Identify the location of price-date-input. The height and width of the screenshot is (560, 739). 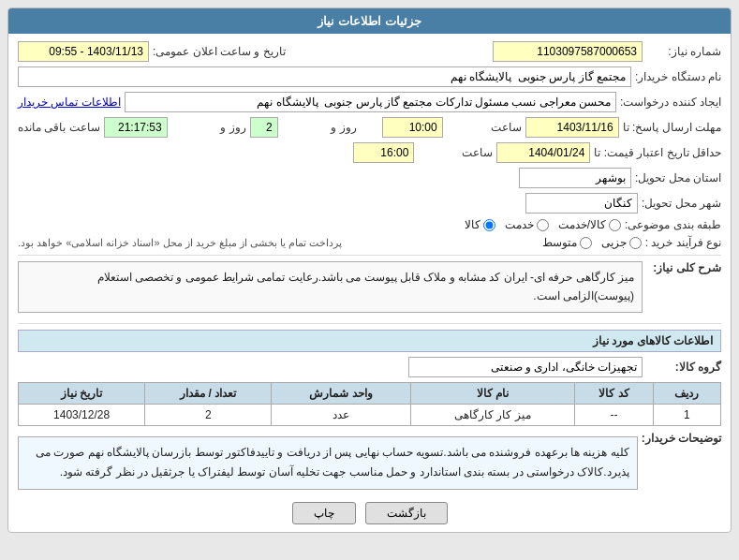
(543, 153).